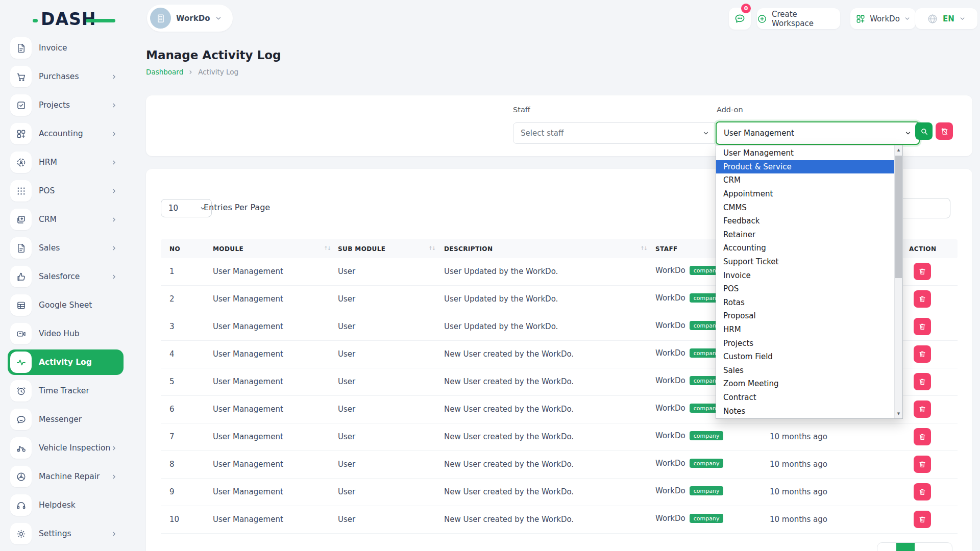 Image resolution: width=980 pixels, height=551 pixels. What do you see at coordinates (65, 162) in the screenshot?
I see `sidebar-item: HRM` at bounding box center [65, 162].